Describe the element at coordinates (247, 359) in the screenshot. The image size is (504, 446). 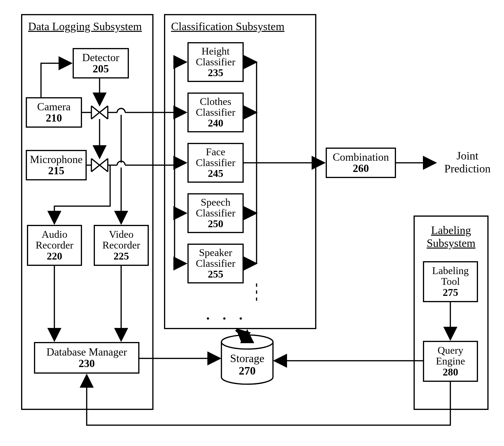
I see `storage-cylinder-icon` at that location.